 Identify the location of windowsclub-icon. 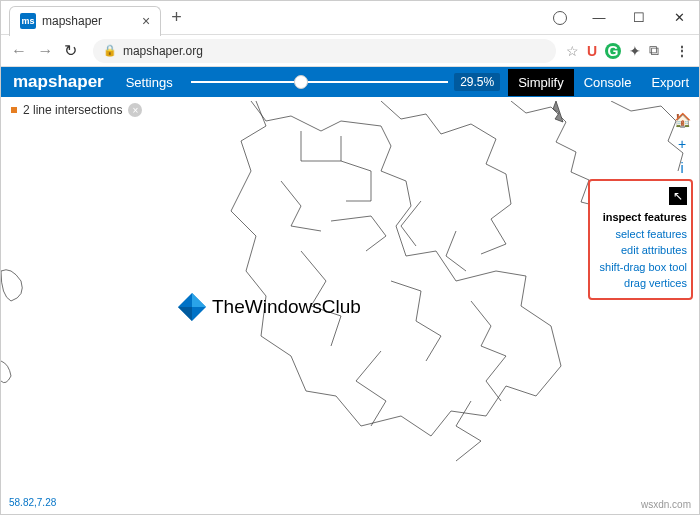
(192, 307).